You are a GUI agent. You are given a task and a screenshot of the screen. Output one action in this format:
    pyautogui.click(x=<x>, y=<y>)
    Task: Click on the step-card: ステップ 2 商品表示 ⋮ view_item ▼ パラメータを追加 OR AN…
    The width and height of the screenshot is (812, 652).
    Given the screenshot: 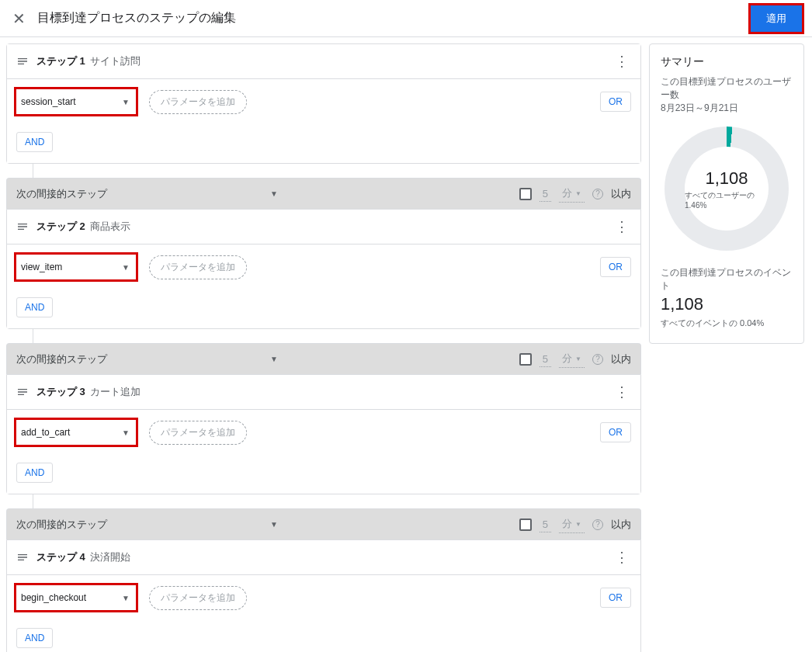 What is the action you would take?
    pyautogui.click(x=324, y=269)
    